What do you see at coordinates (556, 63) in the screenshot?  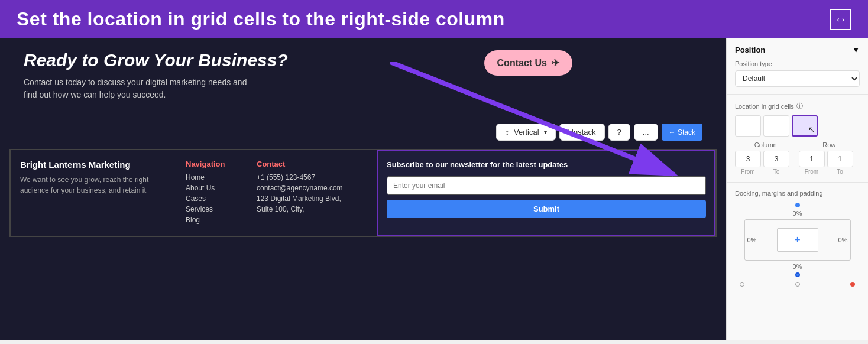 I see `send-icon: ✈` at bounding box center [556, 63].